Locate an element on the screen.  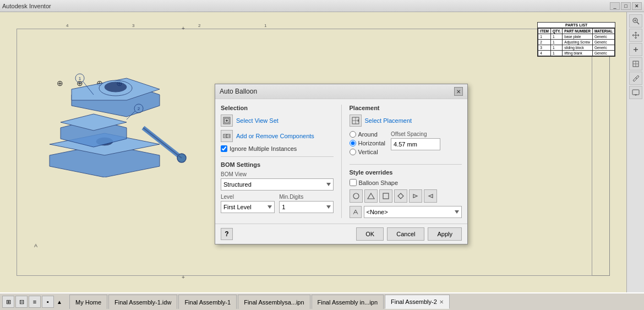
taskbar-tab-4: Final Assembly in...ipn is located at coordinates (348, 302).